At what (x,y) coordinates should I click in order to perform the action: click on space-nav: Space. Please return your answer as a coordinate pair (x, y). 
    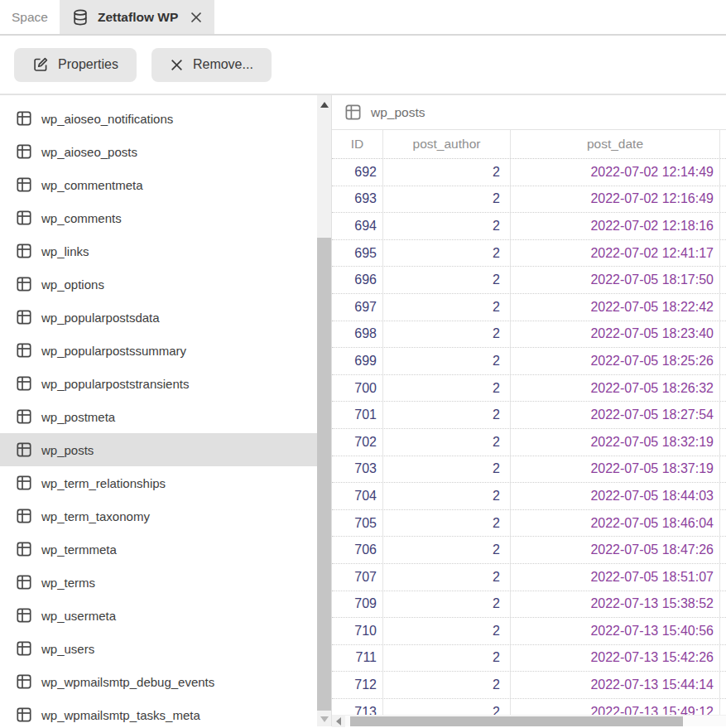
    Looking at the image, I should click on (30, 17).